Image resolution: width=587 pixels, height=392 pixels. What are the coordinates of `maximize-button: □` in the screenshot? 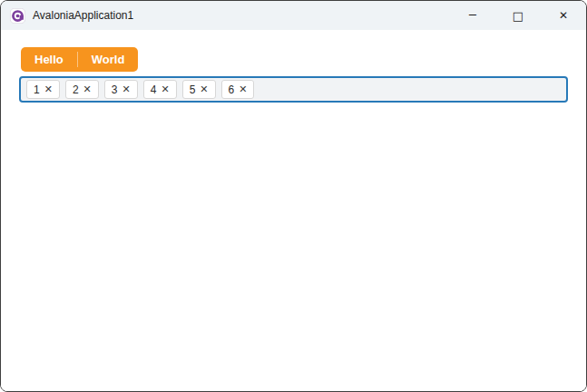 It's located at (518, 15).